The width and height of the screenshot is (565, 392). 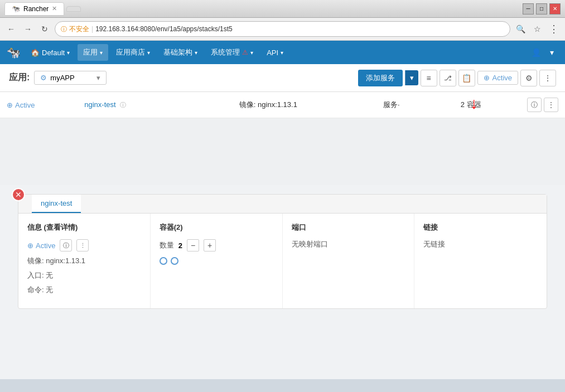 I want to click on nav-admin-arrow-icon: ▾, so click(x=252, y=52).